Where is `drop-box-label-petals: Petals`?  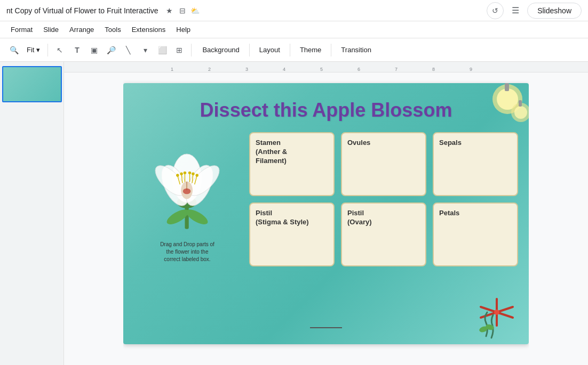 drop-box-label-petals: Petals is located at coordinates (449, 213).